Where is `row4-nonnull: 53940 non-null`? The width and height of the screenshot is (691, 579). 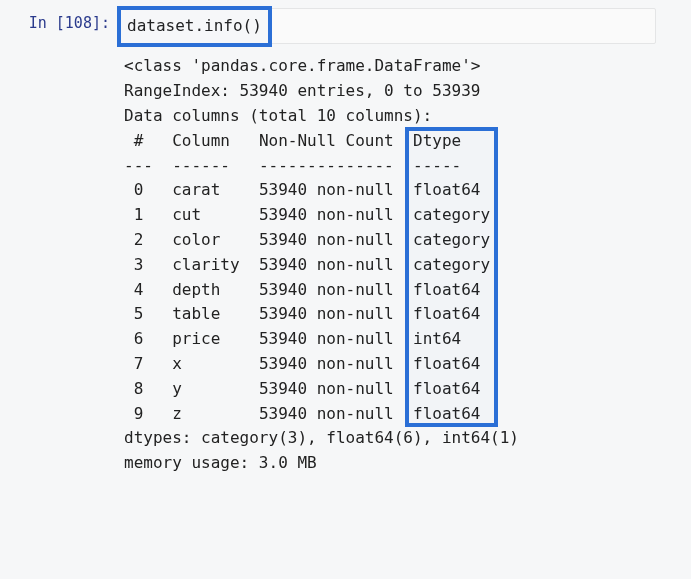 row4-nonnull: 53940 non-null is located at coordinates (326, 290).